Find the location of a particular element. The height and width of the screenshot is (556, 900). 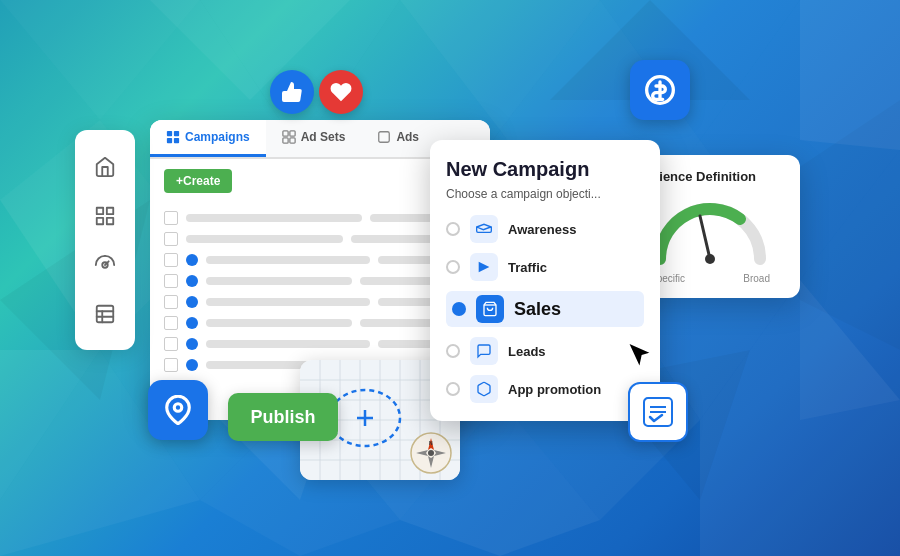

tab-campaigns: Campaigns is located at coordinates (208, 138).